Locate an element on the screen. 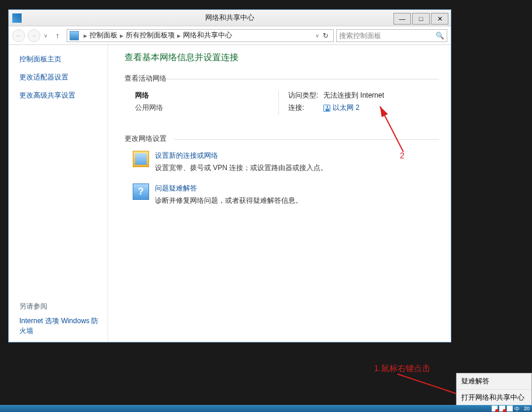 The image size is (532, 412). active-networks: 网络 公用网络 访问类型: 无法连接到 Internet 连接: 以太网 2 is located at coordinates (282, 103).